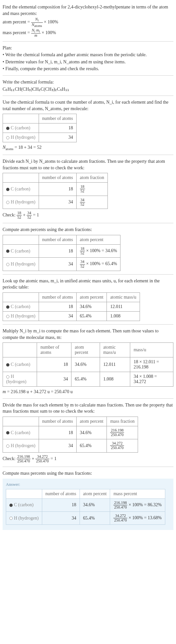 The width and height of the screenshot is (176, 644). What do you see at coordinates (138, 518) in the screenshot?
I see `hydrogen-mass-percent: 34.272250.470 × 100% = 13.68%` at bounding box center [138, 518].